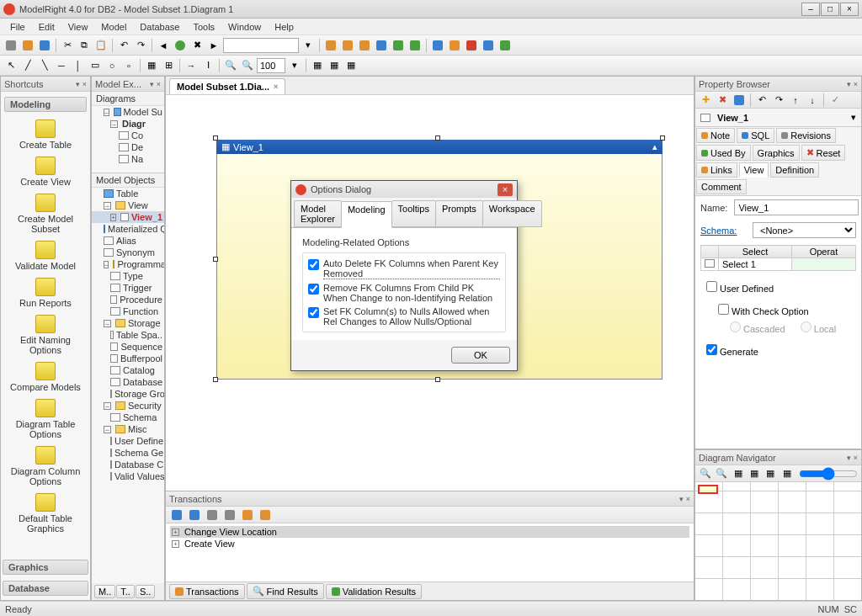 The height and width of the screenshot is (616, 862). Describe the element at coordinates (318, 214) in the screenshot. I see `tab-model-explorer: Model Explorer` at that location.